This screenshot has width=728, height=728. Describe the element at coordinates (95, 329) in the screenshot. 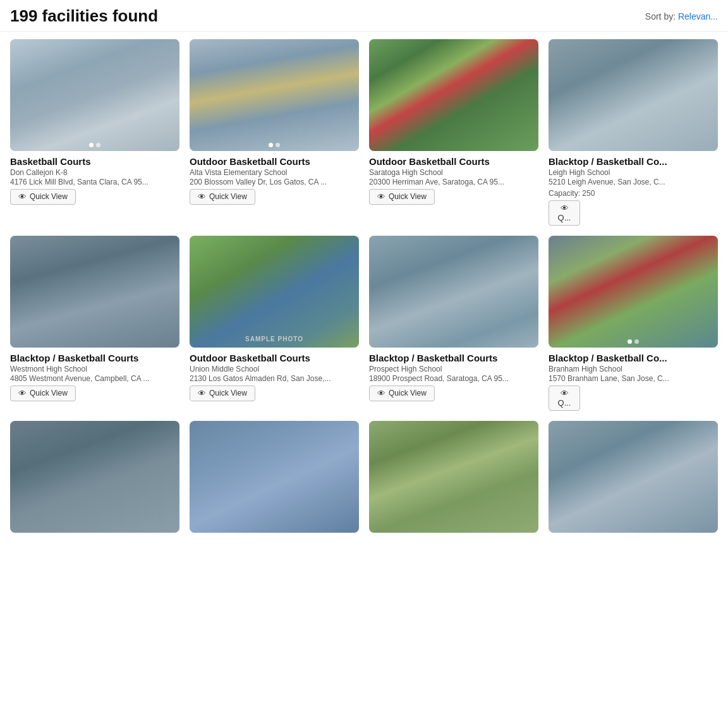

I see `facility-card: Blacktop / Basketball CourtsWestmont Hig…` at that location.